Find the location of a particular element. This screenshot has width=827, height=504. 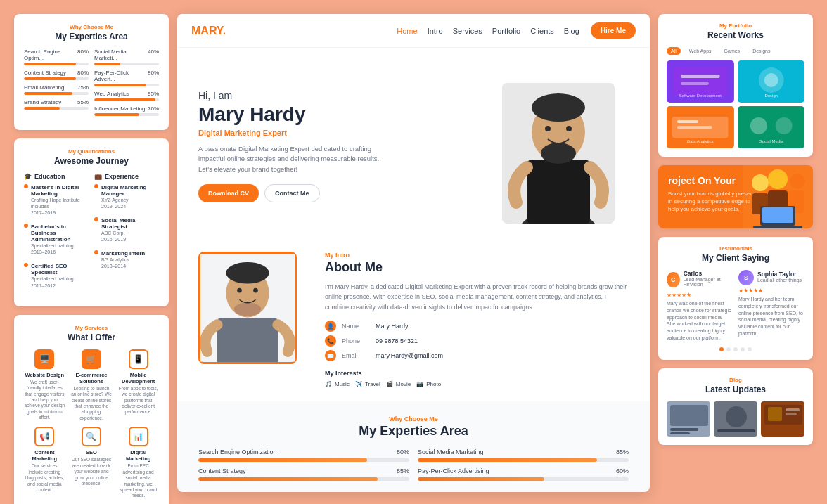

skill-pct: 80% is located at coordinates (403, 452).